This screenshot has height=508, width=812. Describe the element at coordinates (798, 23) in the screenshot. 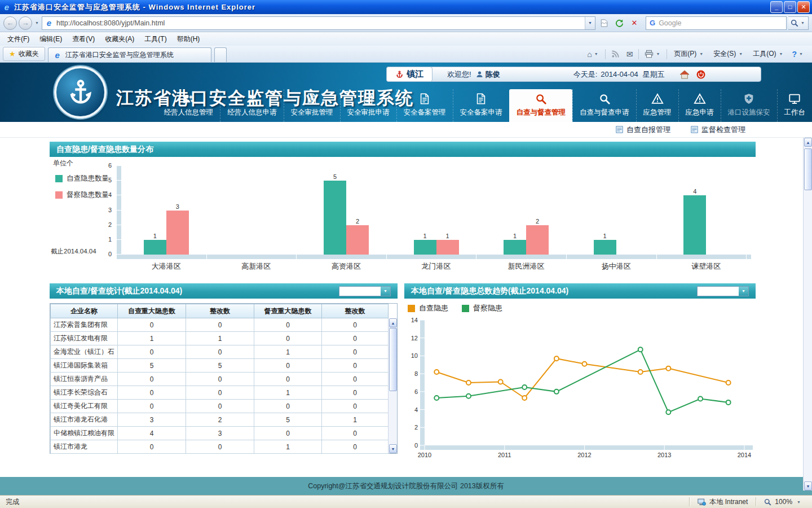

I see `search-go-button: ▼` at that location.